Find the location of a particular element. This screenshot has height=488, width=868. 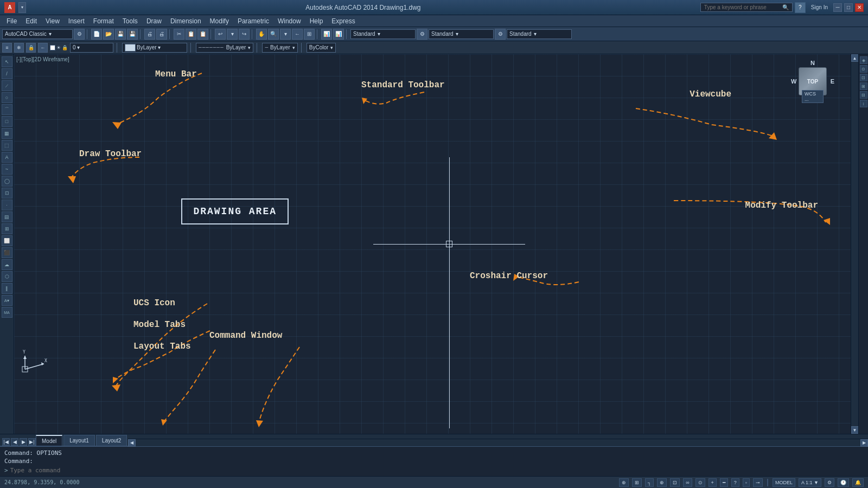

tab-nav-next: ▶ is located at coordinates (23, 442).